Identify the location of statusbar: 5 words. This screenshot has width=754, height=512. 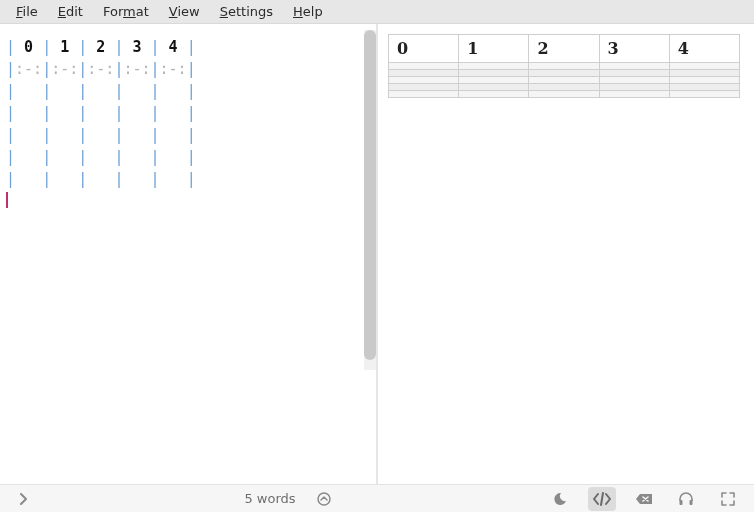
(377, 498).